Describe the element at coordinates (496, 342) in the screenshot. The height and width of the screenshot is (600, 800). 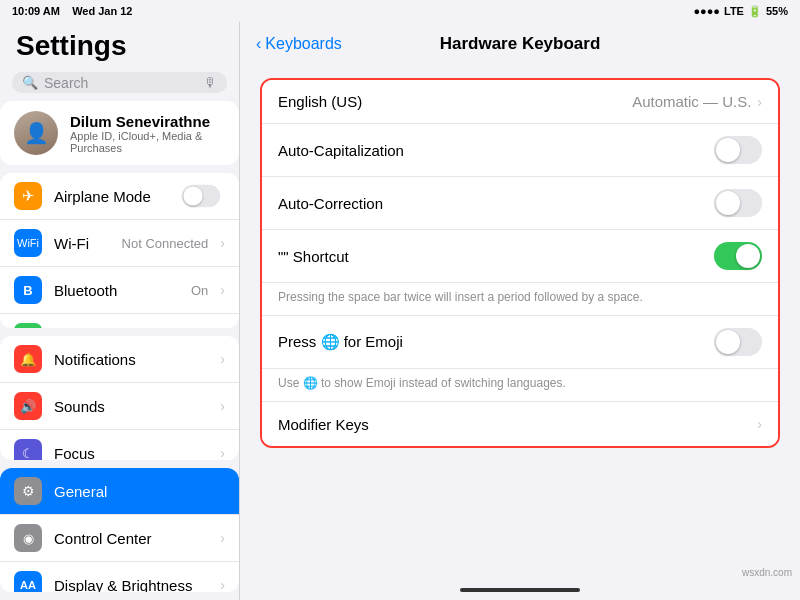
I see `emoji-label: Press 🌐 for Emoji` at that location.